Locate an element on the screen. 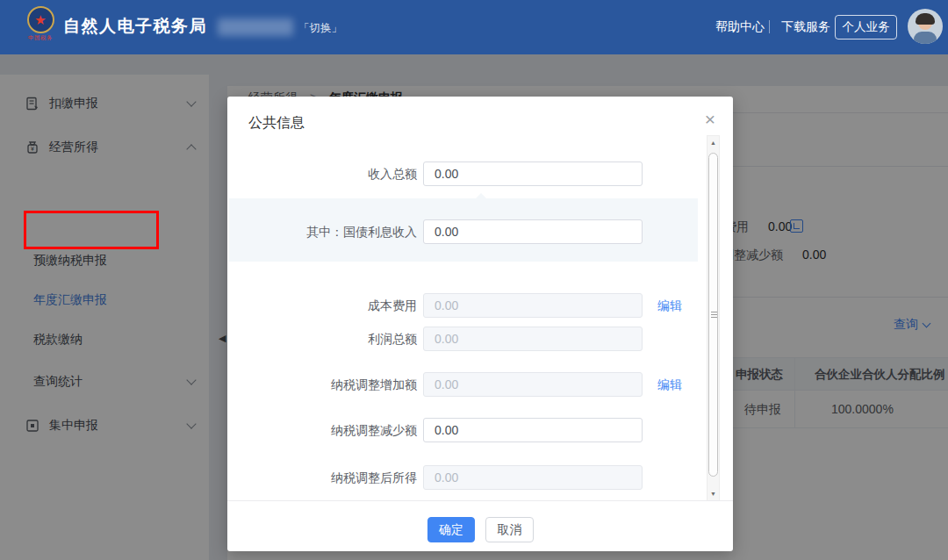  red-highlight-annotation is located at coordinates (91, 230).